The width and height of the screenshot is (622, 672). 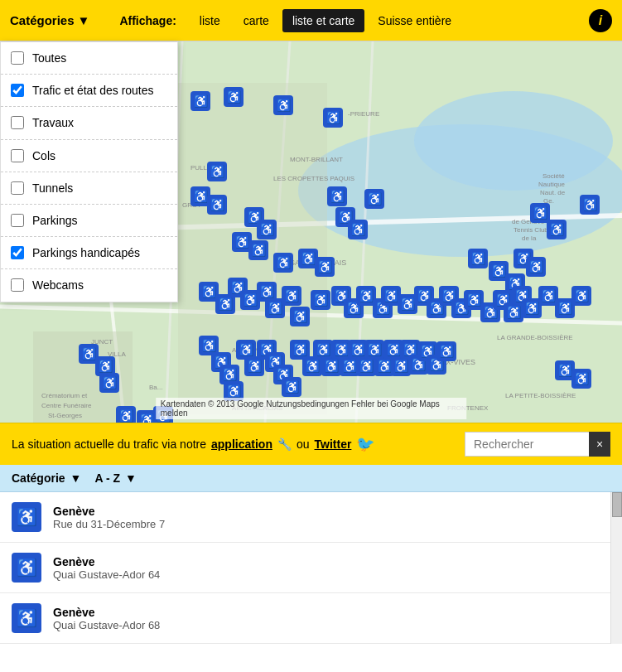 I want to click on list-item: ♿ Genève Rue du 31-Décembre 7, so click(x=311, y=517).